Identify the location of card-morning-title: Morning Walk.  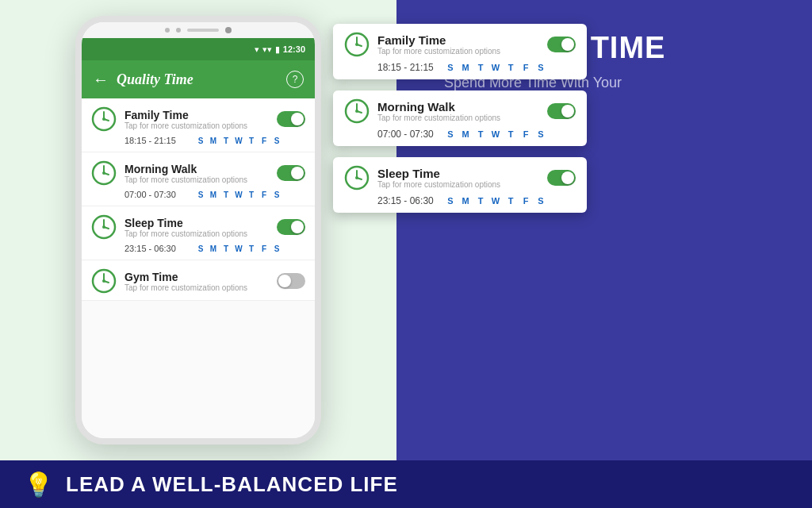
(458, 106).